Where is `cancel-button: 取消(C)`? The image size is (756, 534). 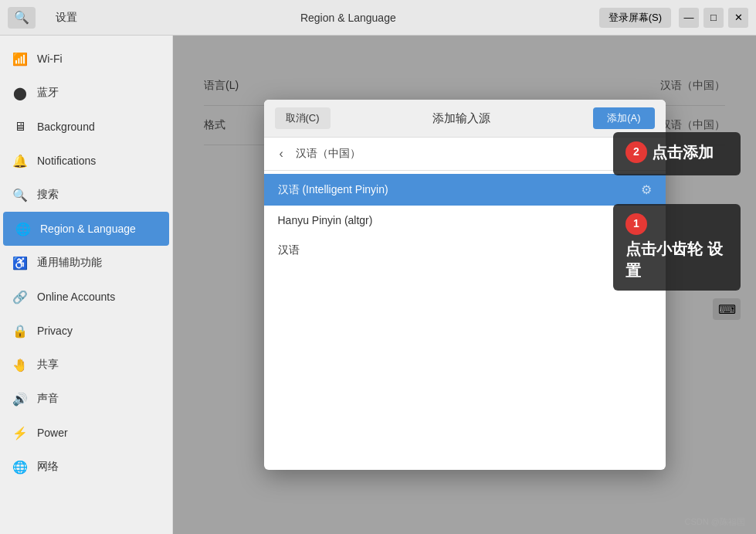
cancel-button: 取消(C) is located at coordinates (303, 118).